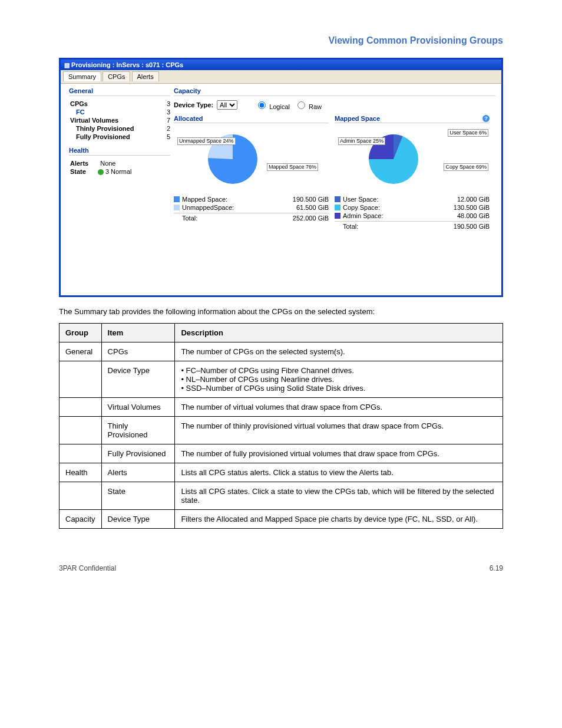 The width and height of the screenshot is (562, 728). Describe the element at coordinates (496, 568) in the screenshot. I see `footer-right: 6.19` at that location.